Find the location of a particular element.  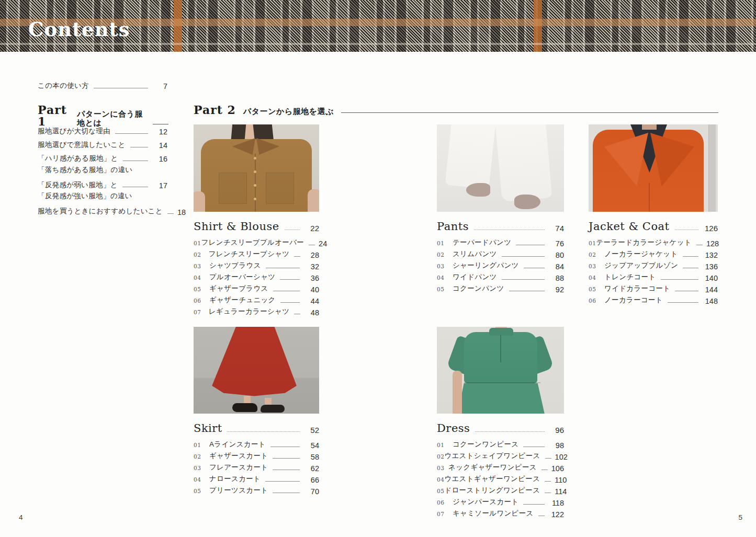

page-title: Contents is located at coordinates (79, 29).